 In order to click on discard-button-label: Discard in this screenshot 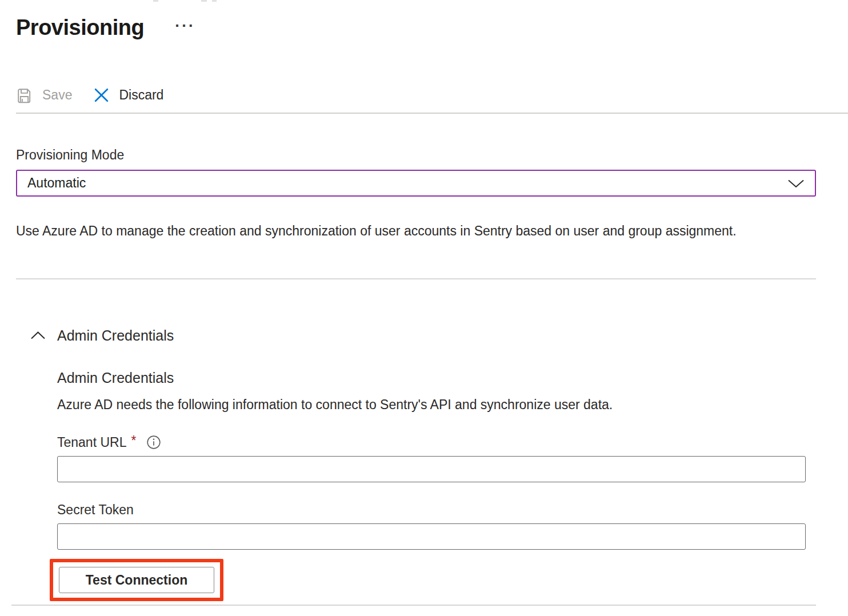, I will do `click(141, 95)`.